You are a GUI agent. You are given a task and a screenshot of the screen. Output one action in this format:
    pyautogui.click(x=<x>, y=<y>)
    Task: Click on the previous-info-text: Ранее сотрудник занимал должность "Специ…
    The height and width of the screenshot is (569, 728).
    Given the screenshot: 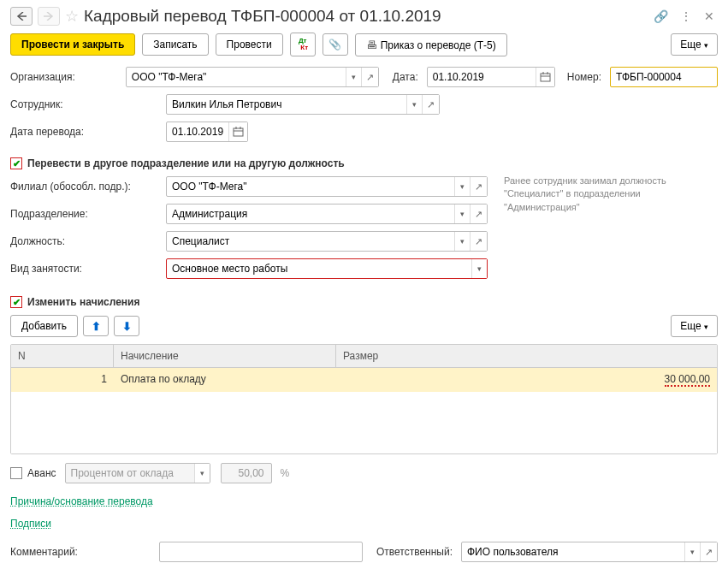 What is the action you would take?
    pyautogui.click(x=611, y=194)
    